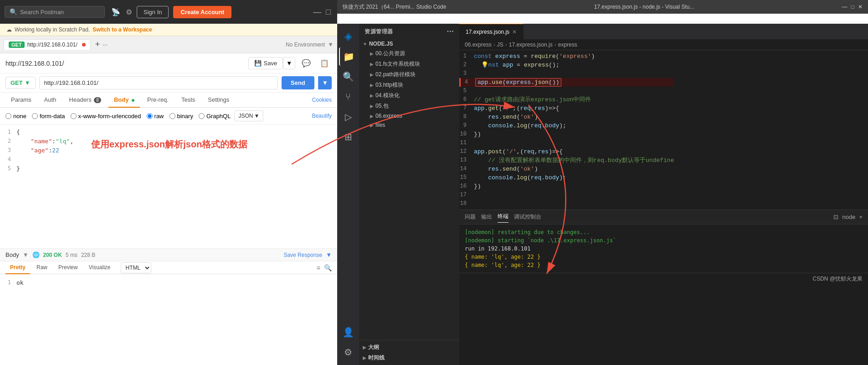  Describe the element at coordinates (16, 116) in the screenshot. I see `radio-none: none` at that location.